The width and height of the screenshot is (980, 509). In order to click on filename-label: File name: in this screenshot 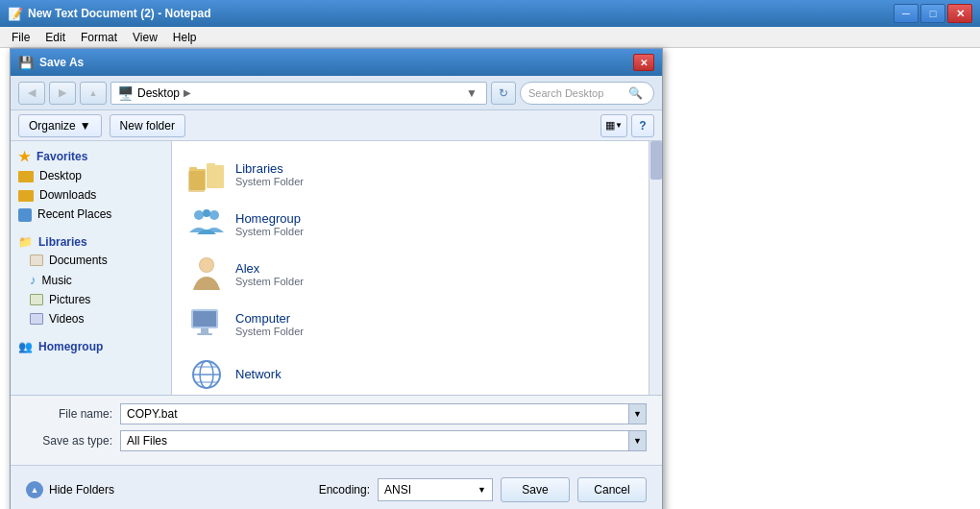, I will do `click(69, 414)`.